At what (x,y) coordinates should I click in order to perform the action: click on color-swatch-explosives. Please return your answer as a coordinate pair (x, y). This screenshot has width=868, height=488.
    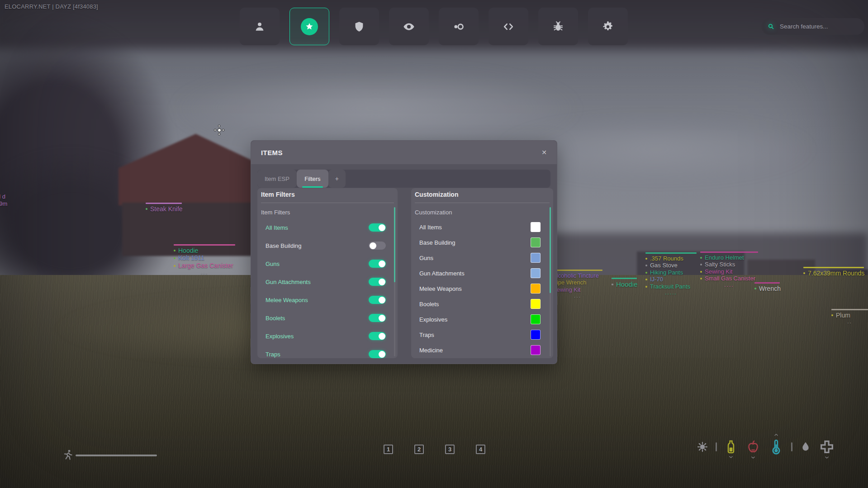
    Looking at the image, I should click on (536, 319).